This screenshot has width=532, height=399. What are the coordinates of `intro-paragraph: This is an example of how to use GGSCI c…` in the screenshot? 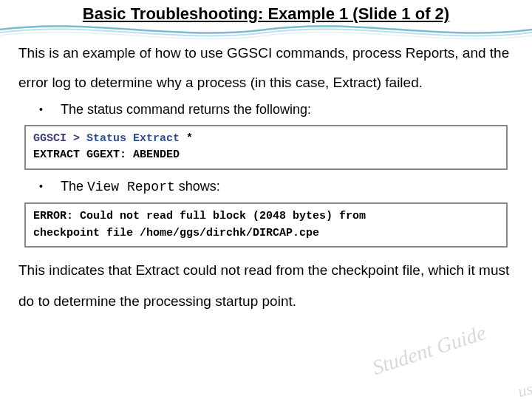 It's located at (266, 68).